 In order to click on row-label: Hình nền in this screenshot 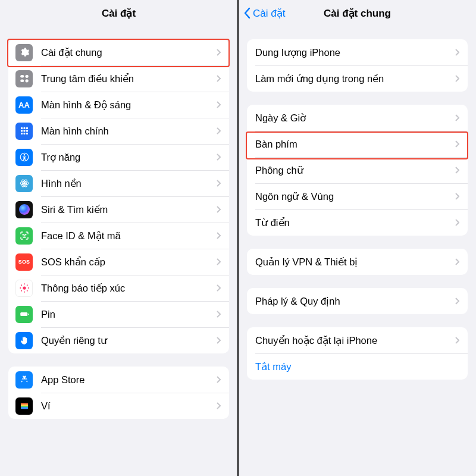, I will do `click(129, 183)`.